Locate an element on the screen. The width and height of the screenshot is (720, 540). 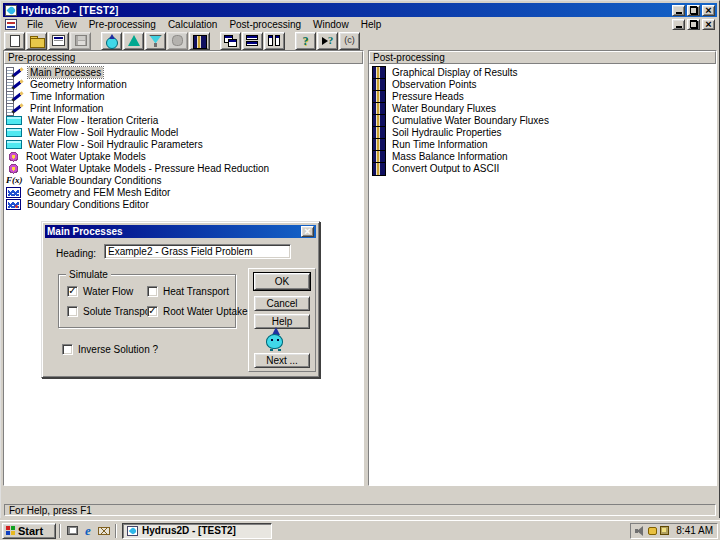
list-item: Cumulative Water Boundary Fluxes is located at coordinates (542, 120).